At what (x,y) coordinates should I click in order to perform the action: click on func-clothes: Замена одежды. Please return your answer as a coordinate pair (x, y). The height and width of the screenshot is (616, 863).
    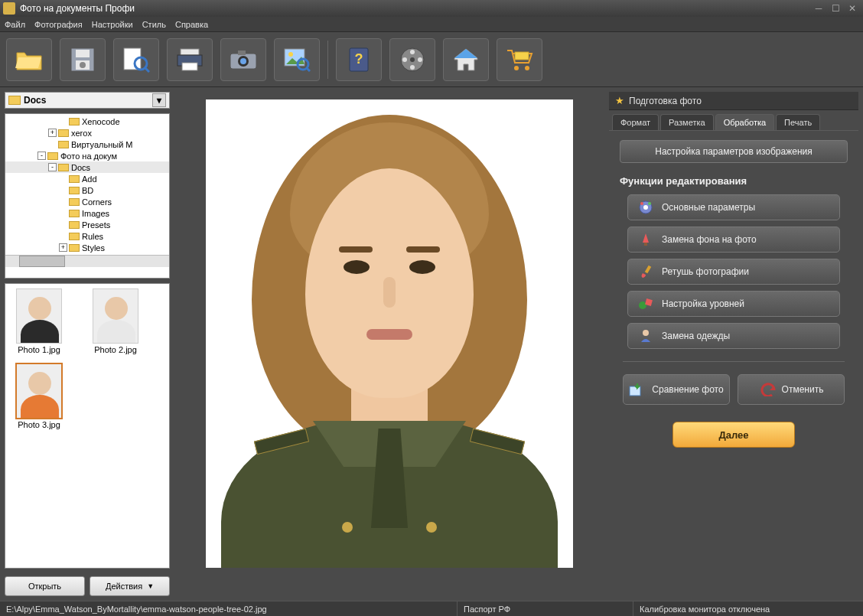
    Looking at the image, I should click on (734, 336).